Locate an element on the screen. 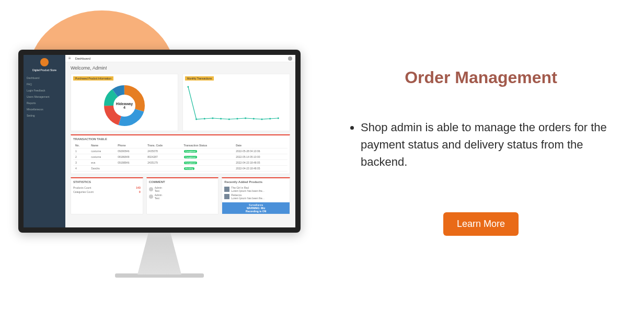 The height and width of the screenshot is (332, 644). donut-center-label: Hideaway is located at coordinates (124, 104).